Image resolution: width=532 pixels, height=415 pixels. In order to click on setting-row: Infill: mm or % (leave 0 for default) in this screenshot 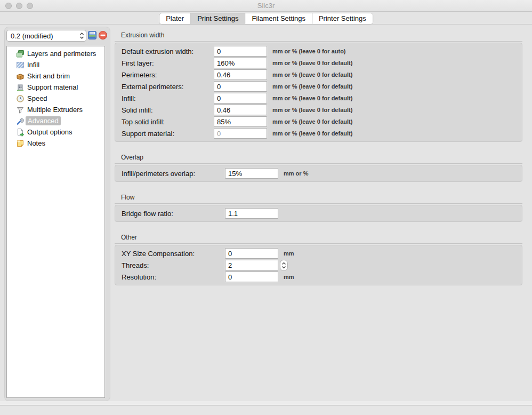, I will do `click(319, 98)`.